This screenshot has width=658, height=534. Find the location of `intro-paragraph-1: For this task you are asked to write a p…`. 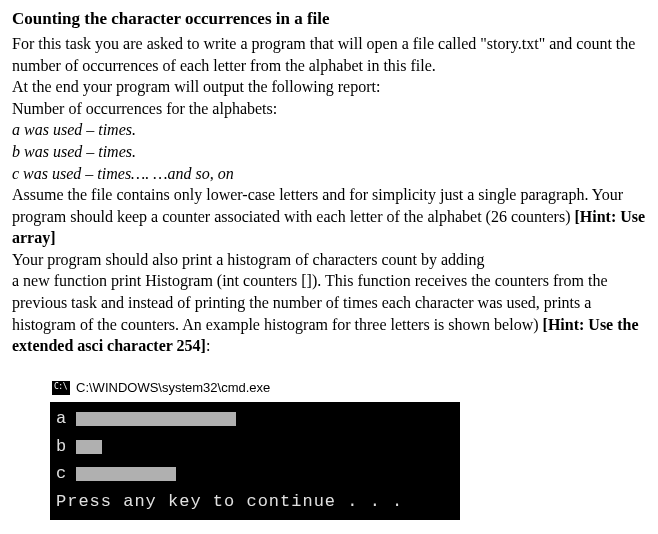

intro-paragraph-1: For this task you are asked to write a p… is located at coordinates (329, 54).